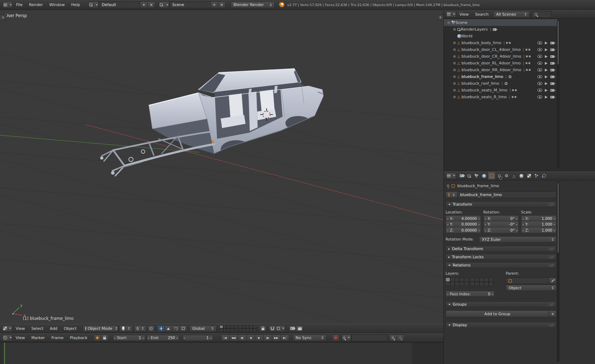 The height and width of the screenshot is (364, 595). Describe the element at coordinates (553, 281) in the screenshot. I see `parent-eyedropper-button` at that location.